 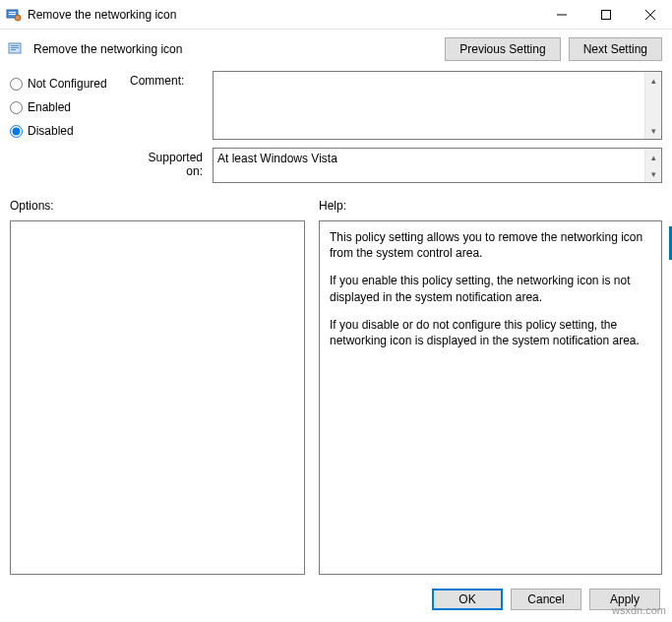 What do you see at coordinates (16, 132) in the screenshot?
I see `radio-disabled-input` at bounding box center [16, 132].